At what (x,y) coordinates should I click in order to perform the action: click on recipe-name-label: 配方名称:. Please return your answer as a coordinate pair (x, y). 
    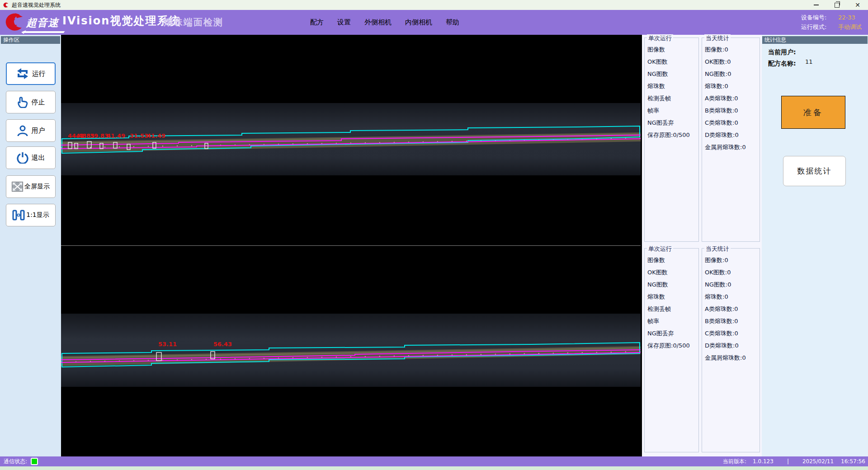
    Looking at the image, I should click on (782, 64).